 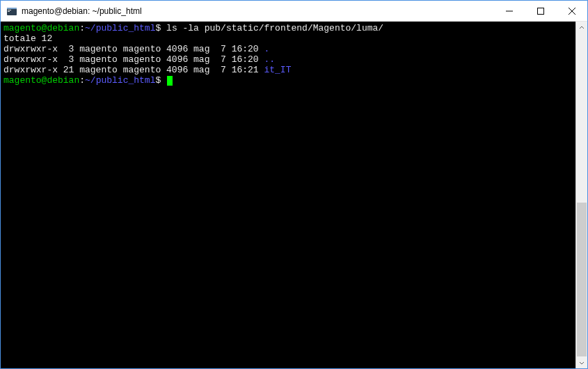 What do you see at coordinates (267, 49) in the screenshot?
I see `listing-name: .` at bounding box center [267, 49].